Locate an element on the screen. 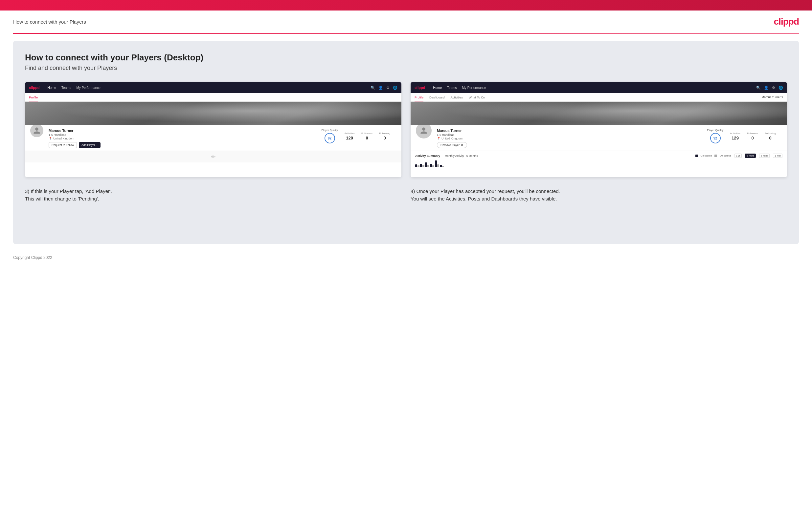  player-name-left: Marcus Turner is located at coordinates (183, 131).